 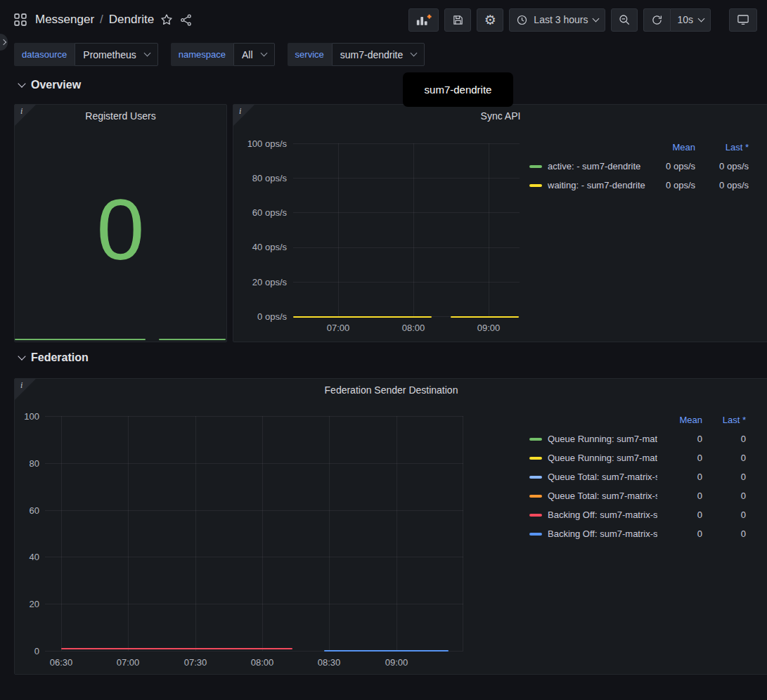 What do you see at coordinates (3, 42) in the screenshot?
I see `chevron-right-icon` at bounding box center [3, 42].